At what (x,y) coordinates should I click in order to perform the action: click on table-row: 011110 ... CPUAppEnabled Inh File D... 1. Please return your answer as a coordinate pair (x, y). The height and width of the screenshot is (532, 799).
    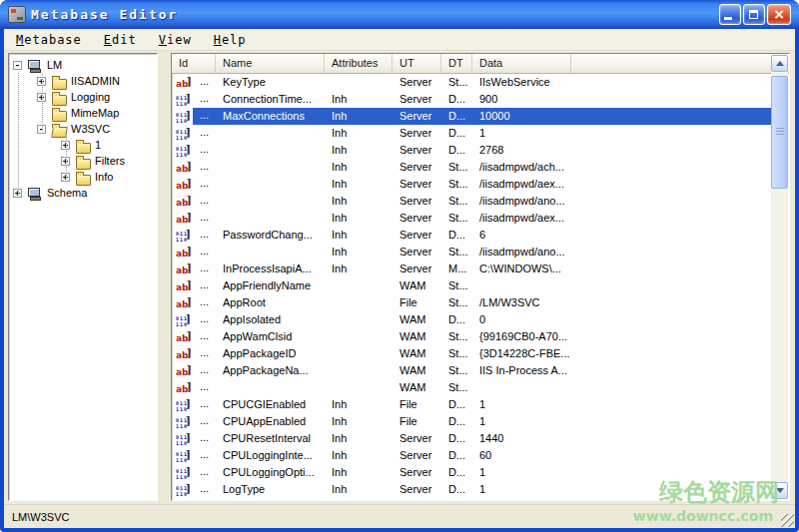
    Looking at the image, I should click on (471, 421).